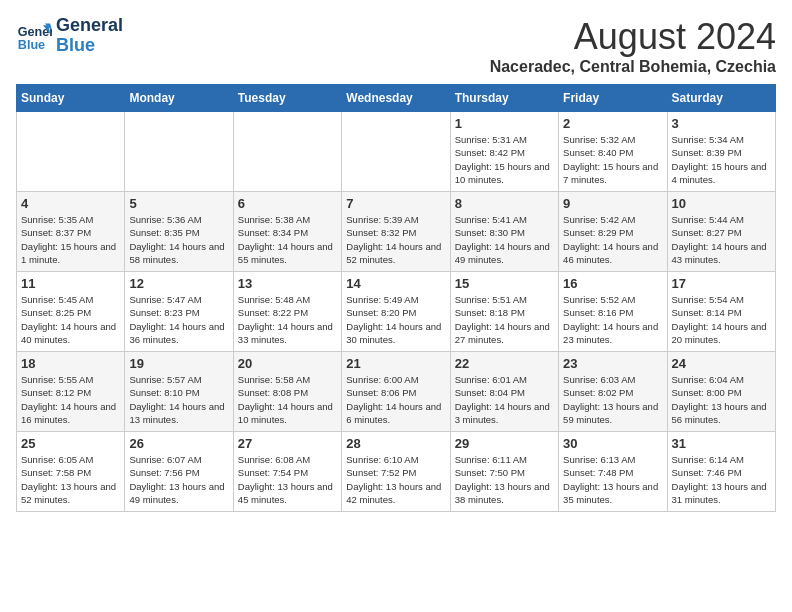 This screenshot has width=792, height=612. I want to click on day-number: 16, so click(612, 284).